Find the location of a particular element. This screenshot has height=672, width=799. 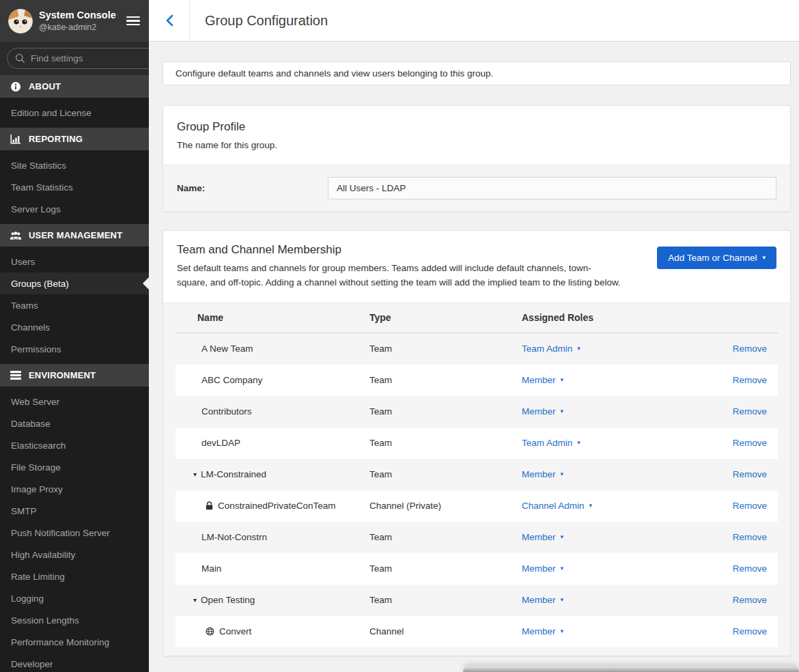

sidebar-section-environment: ENVIRONMENT is located at coordinates (74, 376).